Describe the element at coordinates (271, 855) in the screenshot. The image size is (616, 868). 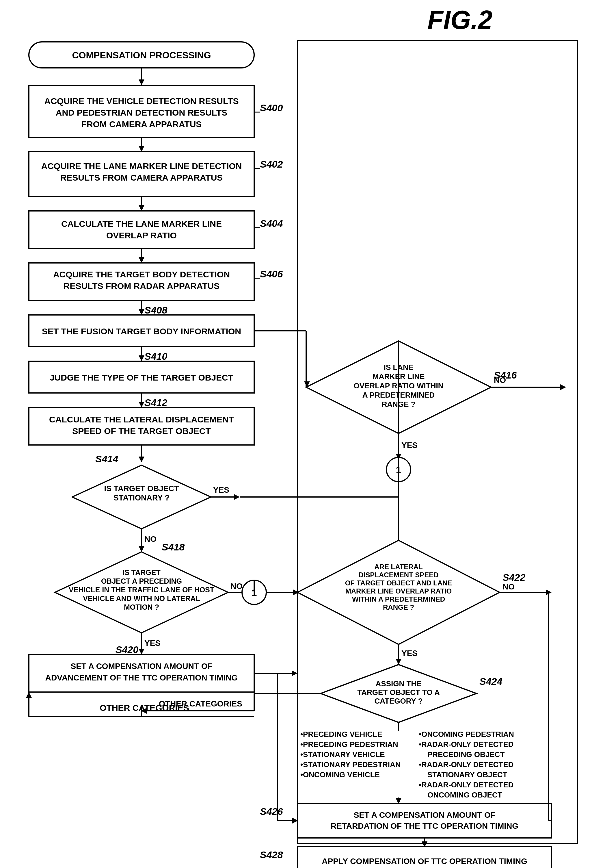
I see `svg-text: S428` at that location.